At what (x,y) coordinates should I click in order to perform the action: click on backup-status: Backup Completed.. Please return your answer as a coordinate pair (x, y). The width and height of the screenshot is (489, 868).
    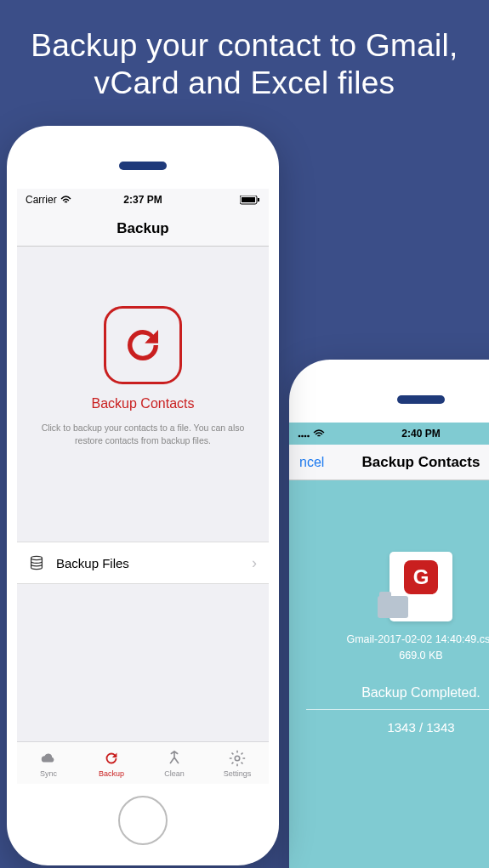
    Looking at the image, I should click on (389, 693).